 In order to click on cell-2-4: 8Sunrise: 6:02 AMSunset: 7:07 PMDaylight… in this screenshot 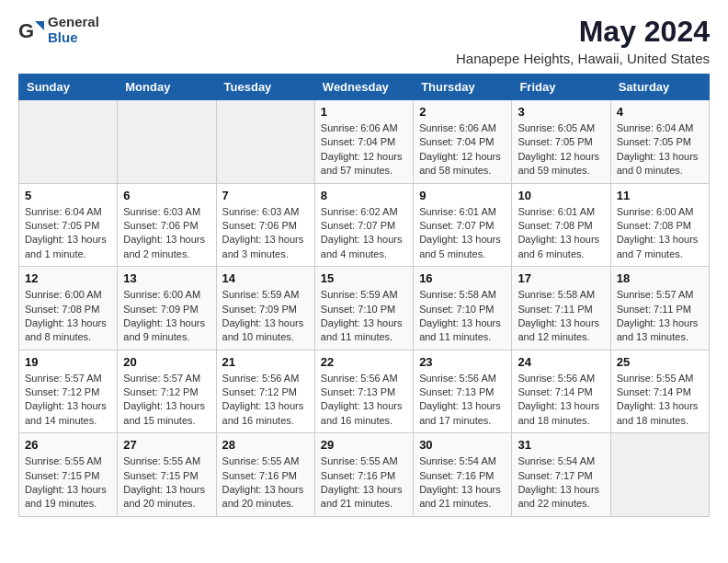, I will do `click(364, 224)`.